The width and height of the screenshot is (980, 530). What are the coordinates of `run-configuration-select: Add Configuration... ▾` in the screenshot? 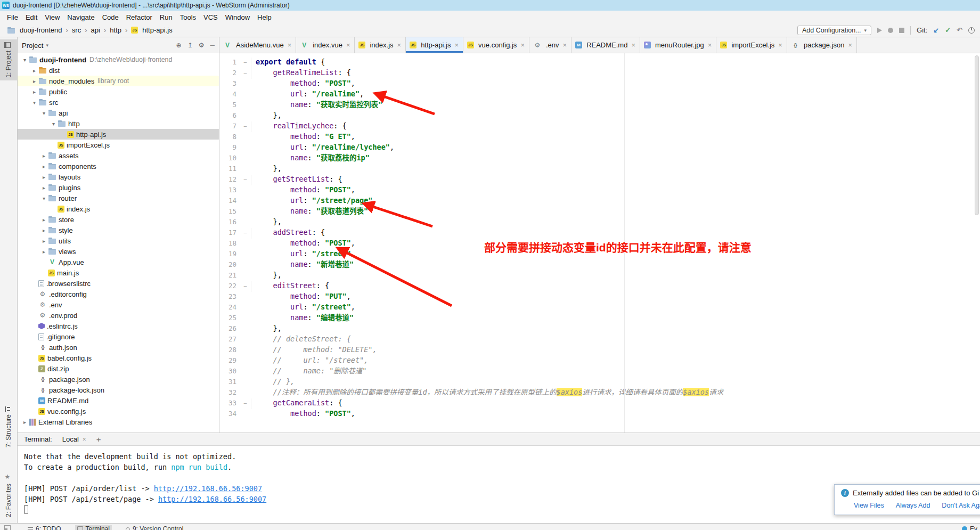 It's located at (834, 30).